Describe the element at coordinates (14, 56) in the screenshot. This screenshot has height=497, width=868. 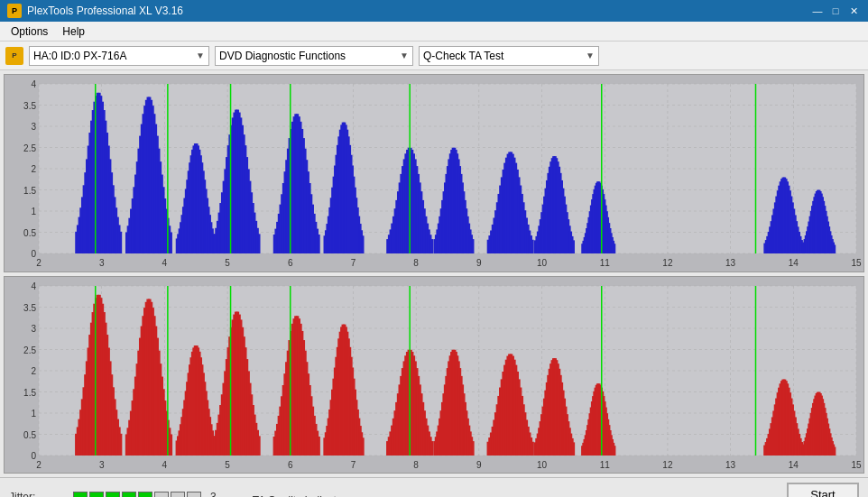
I see `drive-icon: P` at that location.